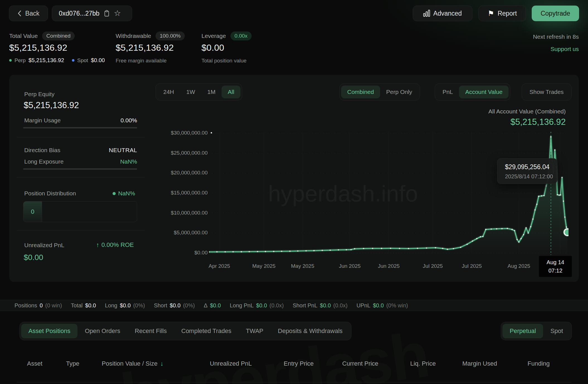 Image resolution: width=588 pixels, height=384 pixels. What do you see at coordinates (151, 331) in the screenshot?
I see `tab-recent-fills: Recent Fills` at bounding box center [151, 331].